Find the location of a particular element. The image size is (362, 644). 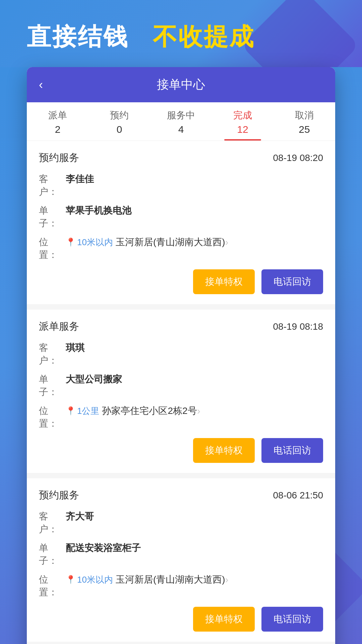

btn-callback-3: 电话回访 is located at coordinates (292, 619).